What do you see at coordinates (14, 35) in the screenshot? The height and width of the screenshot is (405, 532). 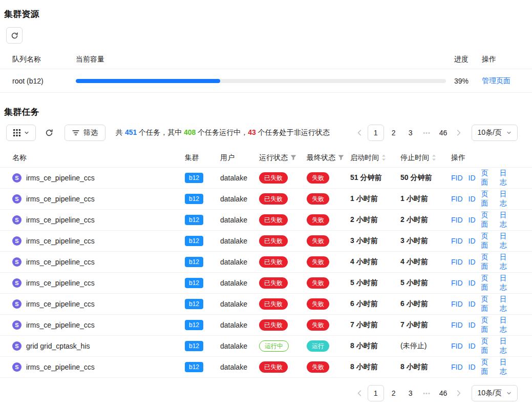 I see `resources-refresh-button` at bounding box center [14, 35].